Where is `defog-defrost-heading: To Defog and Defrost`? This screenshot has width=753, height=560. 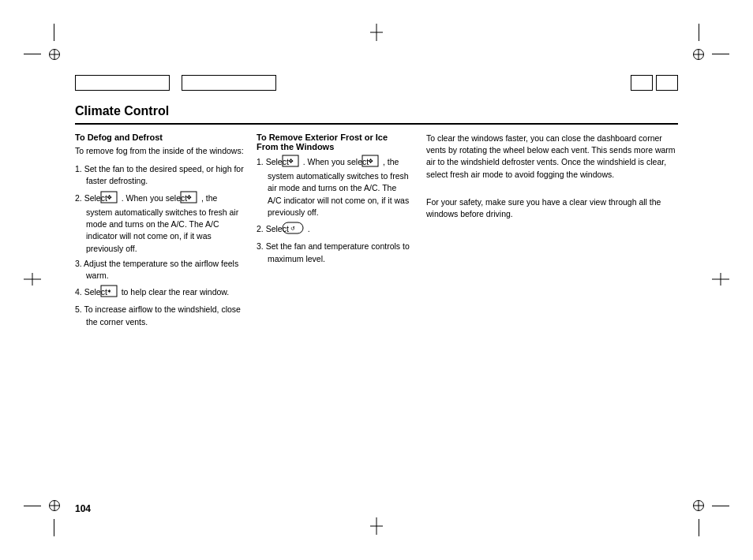
defog-defrost-heading: To Defog and Defrost is located at coordinates (159, 137).